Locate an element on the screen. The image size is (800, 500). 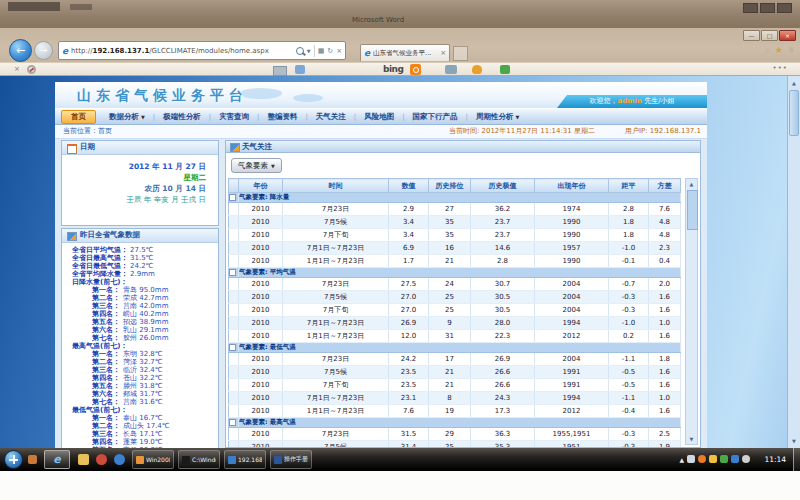
nav-item-5: 天气关注 is located at coordinates (331, 117).